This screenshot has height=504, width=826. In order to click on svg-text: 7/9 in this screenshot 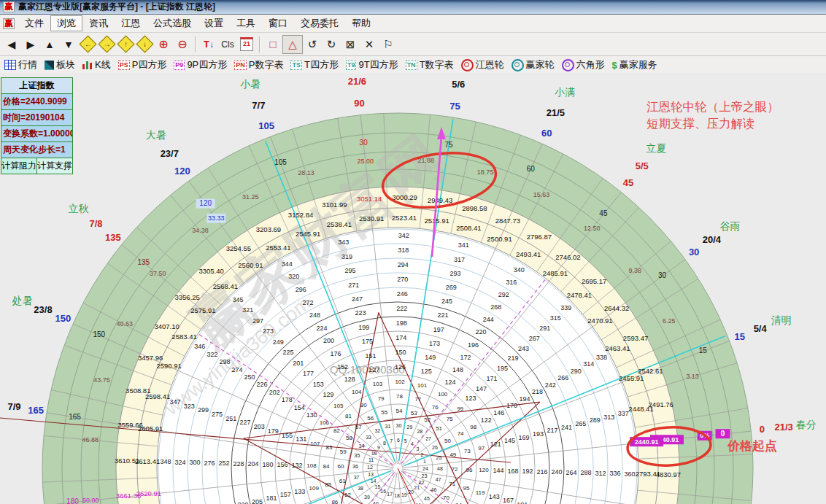, I will do `click(15, 407)`.